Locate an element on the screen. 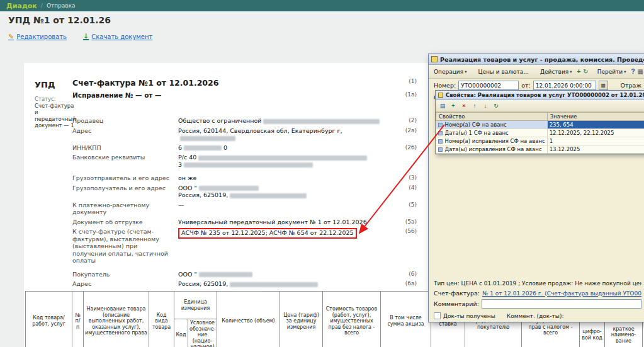  cropped-label: Отраж is located at coordinates (631, 86).